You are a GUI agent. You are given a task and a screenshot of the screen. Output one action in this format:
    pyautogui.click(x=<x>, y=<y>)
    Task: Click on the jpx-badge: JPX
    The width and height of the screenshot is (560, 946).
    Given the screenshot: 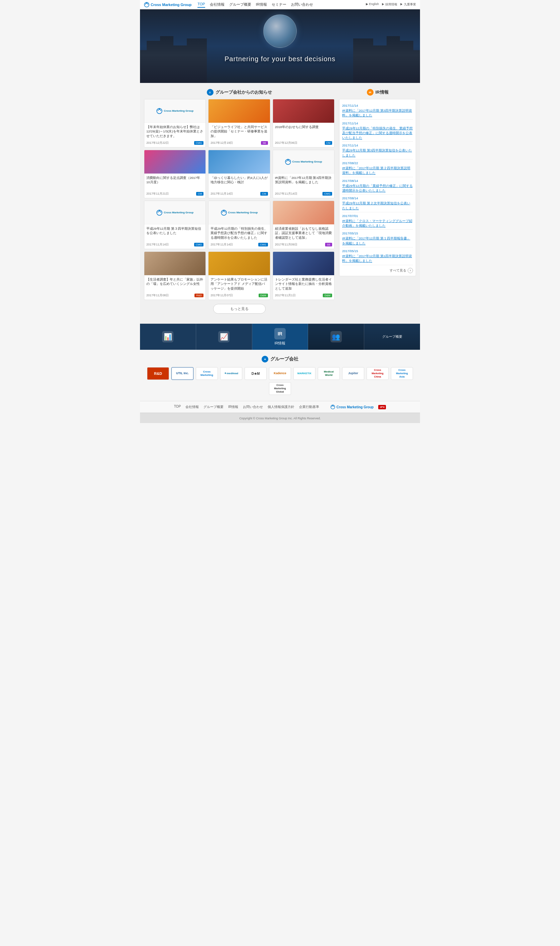 What is the action you would take?
    pyautogui.click(x=382, y=407)
    